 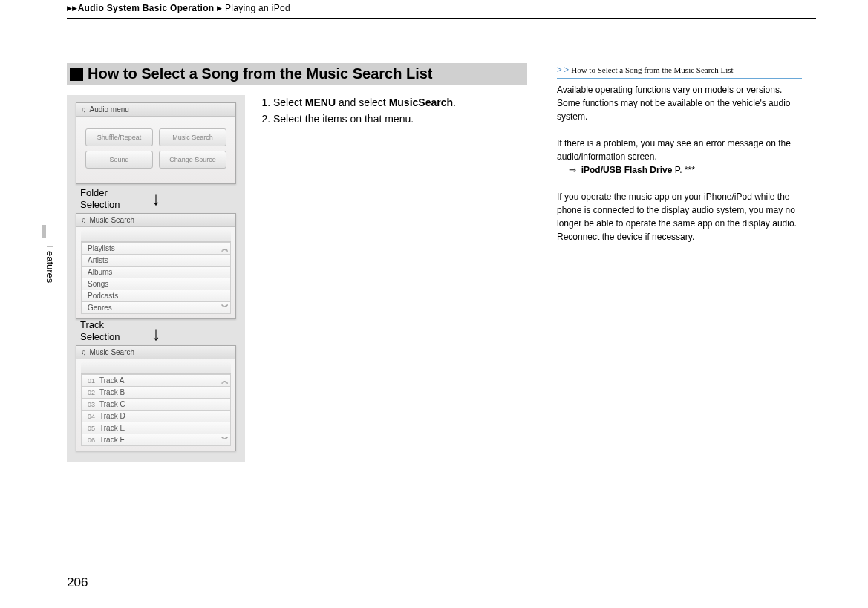 What do you see at coordinates (156, 278) in the screenshot?
I see `screens-frame: ♫ Audio menu Shuffle/Repeat Music Search…` at bounding box center [156, 278].